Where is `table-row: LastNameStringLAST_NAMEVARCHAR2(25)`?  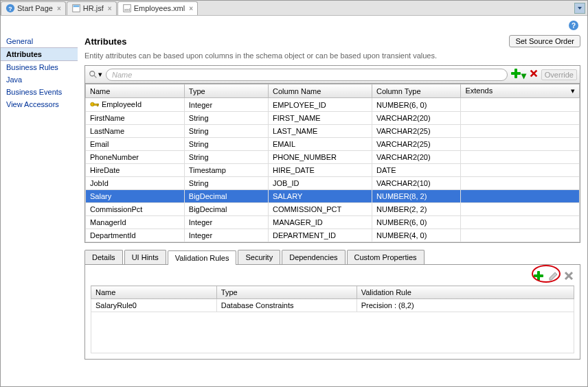
table-row: LastNameStringLAST_NAMEVARCHAR2(25) is located at coordinates (332, 132).